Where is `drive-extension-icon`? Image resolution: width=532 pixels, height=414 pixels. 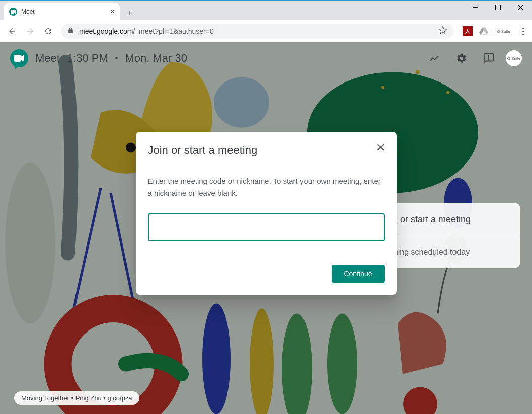
drive-extension-icon is located at coordinates (484, 31).